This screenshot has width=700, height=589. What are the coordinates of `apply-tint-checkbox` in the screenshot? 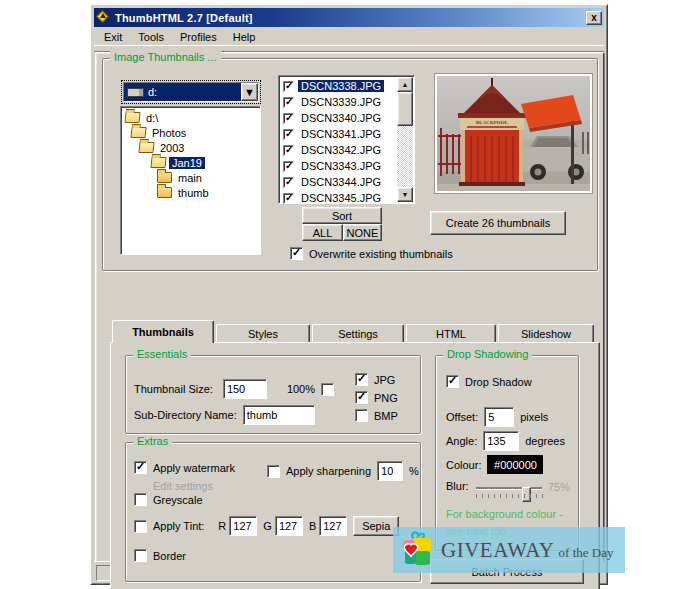 It's located at (140, 526).